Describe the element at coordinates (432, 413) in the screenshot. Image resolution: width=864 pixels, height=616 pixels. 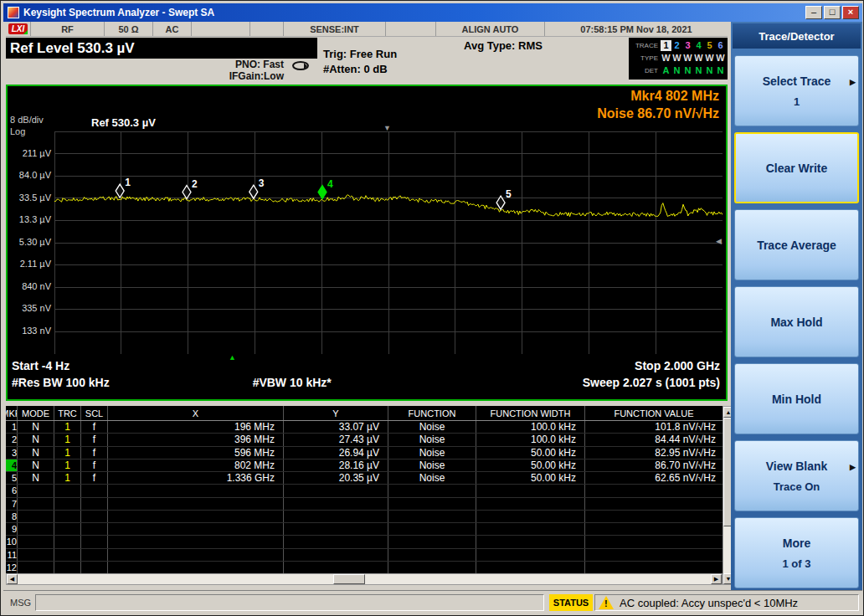
I see `header-function: FUNCTION` at that location.